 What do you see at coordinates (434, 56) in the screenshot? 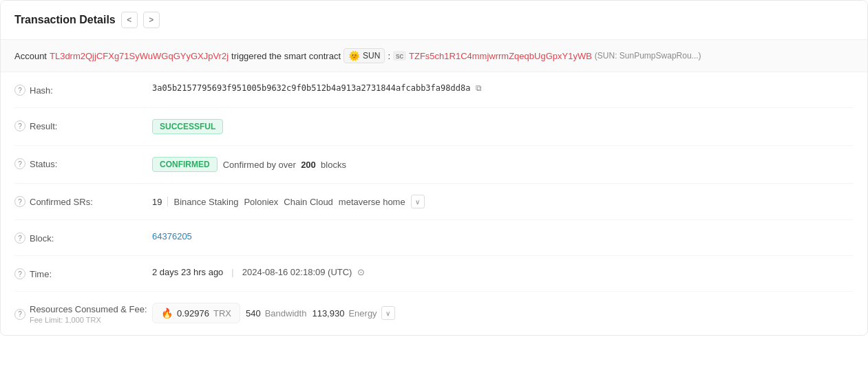
I see `account-bar: Account TL3drm2QjjCFXg71SyWuWGqGYyGXJpVr…` at bounding box center [434, 56].